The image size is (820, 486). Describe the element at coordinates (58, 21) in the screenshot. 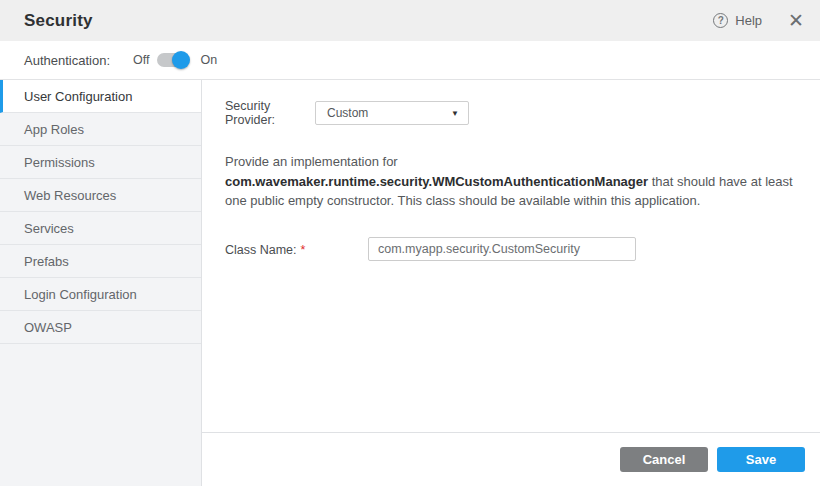

I see `page-title: Security` at that location.